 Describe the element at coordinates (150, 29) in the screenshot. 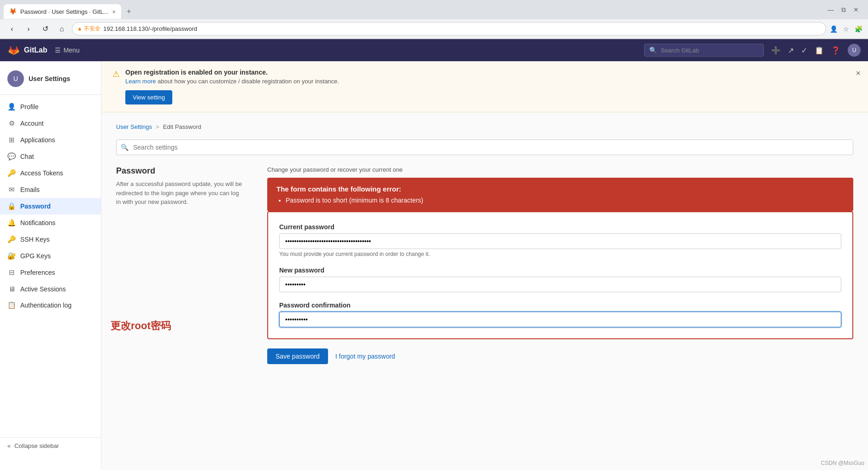

I see `url-text: 192.168.118.130/-/profile/password` at that location.